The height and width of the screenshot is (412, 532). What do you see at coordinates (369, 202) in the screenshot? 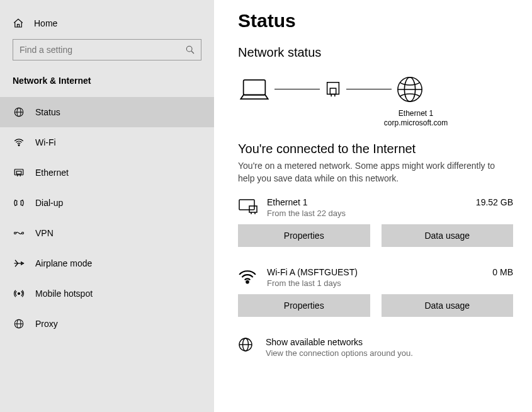
I see `network-name: Ethernet 1` at bounding box center [369, 202].